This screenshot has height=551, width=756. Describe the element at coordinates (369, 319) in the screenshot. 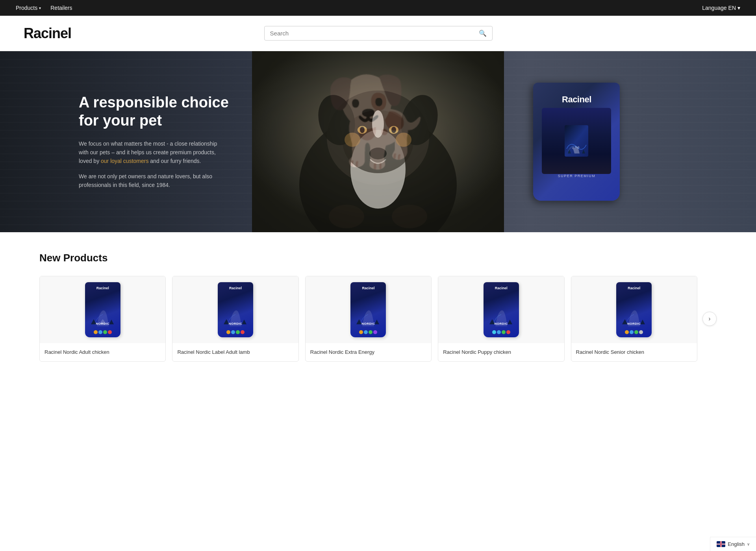

I see `products-list: Racinel Nordic Adult chicken` at that location.